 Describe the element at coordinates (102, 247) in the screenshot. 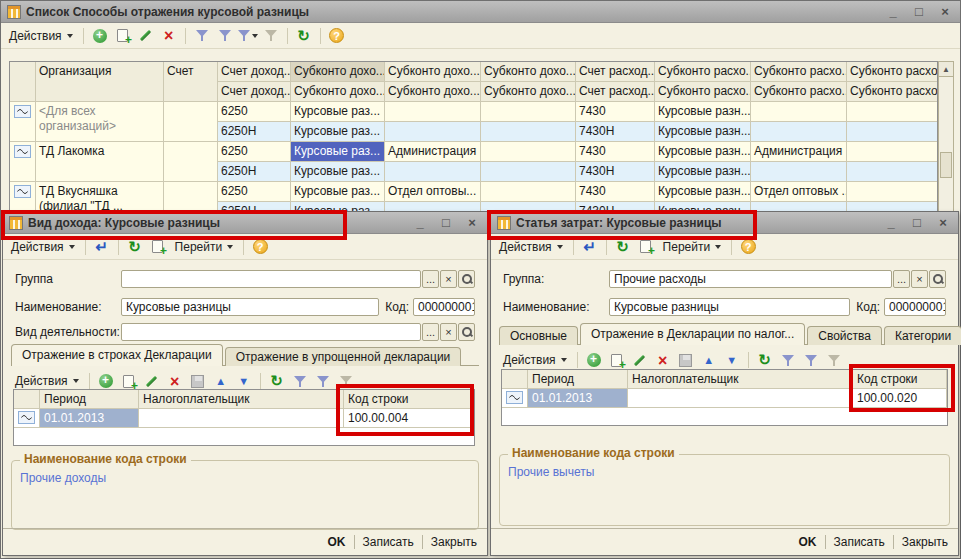

I see `reread-button` at that location.